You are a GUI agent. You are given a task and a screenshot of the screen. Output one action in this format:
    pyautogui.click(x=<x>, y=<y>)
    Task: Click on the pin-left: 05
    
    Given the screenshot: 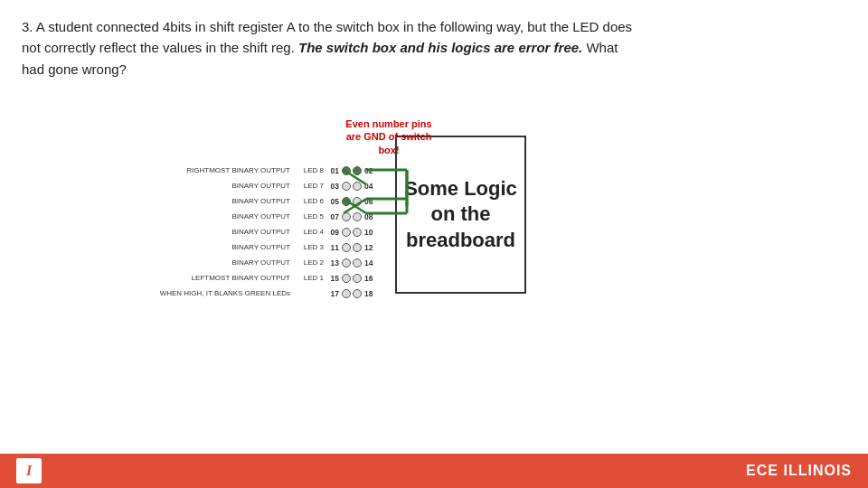 What is the action you would take?
    pyautogui.click(x=334, y=202)
    